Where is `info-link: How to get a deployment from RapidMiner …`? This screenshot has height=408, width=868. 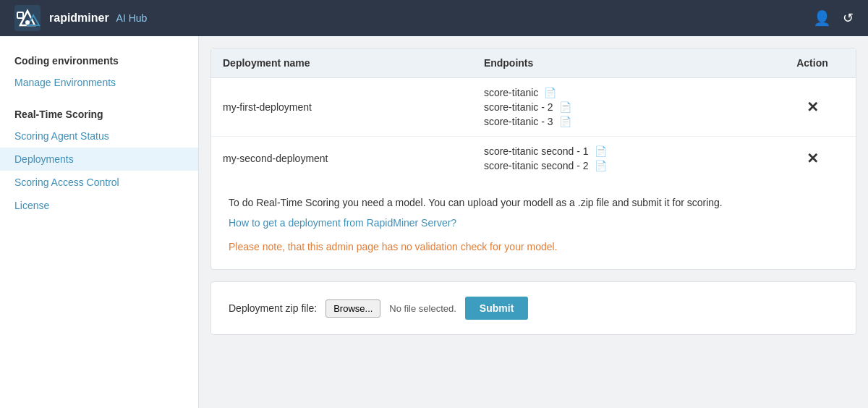
info-link: How to get a deployment from RapidMiner … is located at coordinates (343, 223).